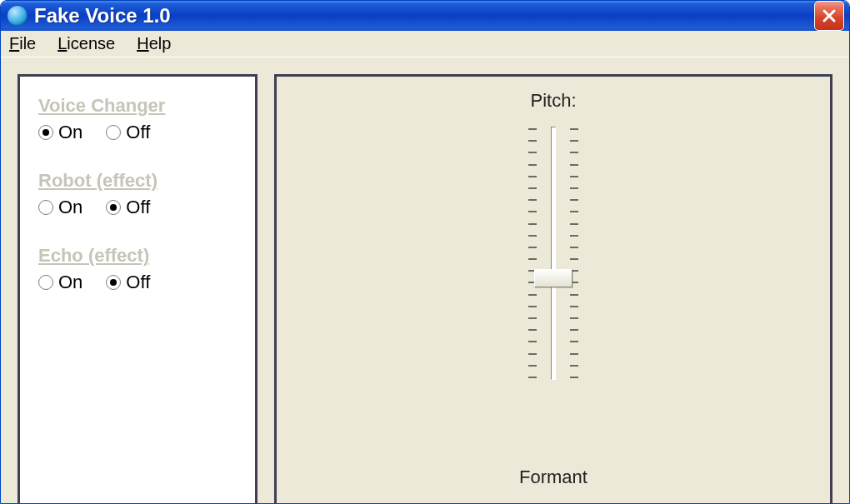 Image resolution: width=850 pixels, height=504 pixels. Describe the element at coordinates (18, 16) in the screenshot. I see `app-icon` at that location.